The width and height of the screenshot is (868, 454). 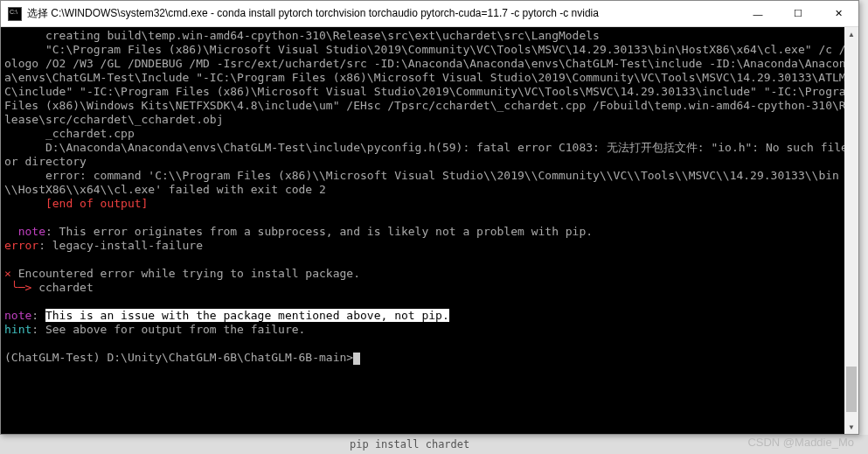 What do you see at coordinates (851, 427) in the screenshot?
I see `scroll-down-button: ▼` at bounding box center [851, 427].